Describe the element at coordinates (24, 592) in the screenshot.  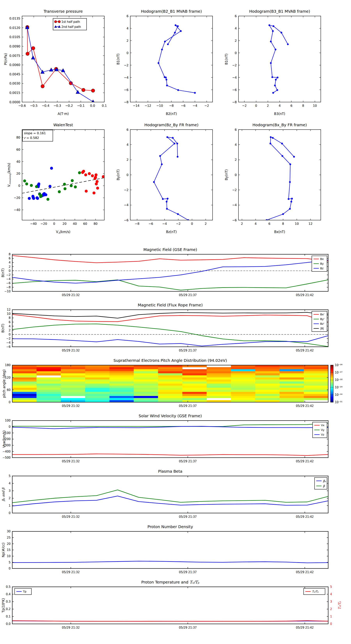
I see `svg-text: Tp` at that location.